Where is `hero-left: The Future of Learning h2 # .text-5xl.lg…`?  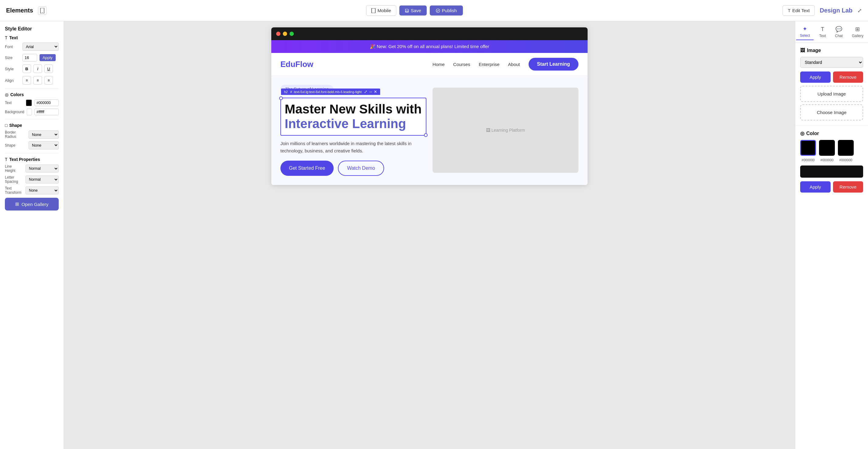
hero-left: The Future of Learning h2 # .text-5xl.lg… is located at coordinates (353, 130).